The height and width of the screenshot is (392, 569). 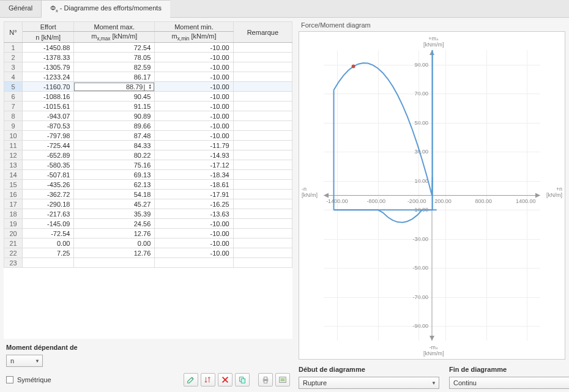 What do you see at coordinates (148, 126) in the screenshot?
I see `table-row: 9-870.5389.66-10.00` at bounding box center [148, 126].